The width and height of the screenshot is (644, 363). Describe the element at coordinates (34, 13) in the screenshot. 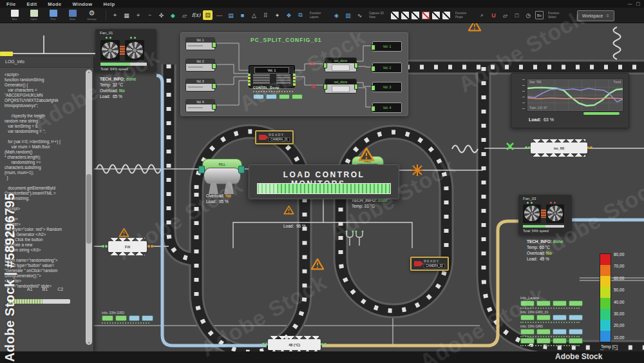

I see `open-icon` at that location.